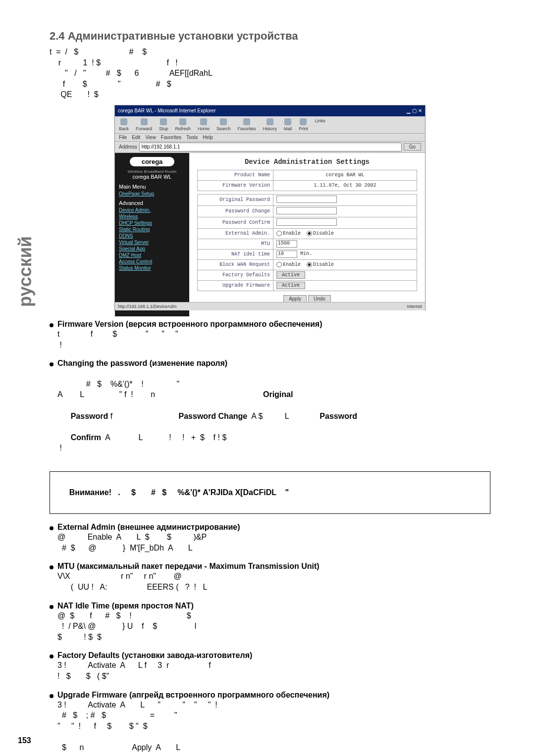  I want to click on window-titlebar: corega BAR WL - Microsoft Internet Explo…, so click(270, 111).